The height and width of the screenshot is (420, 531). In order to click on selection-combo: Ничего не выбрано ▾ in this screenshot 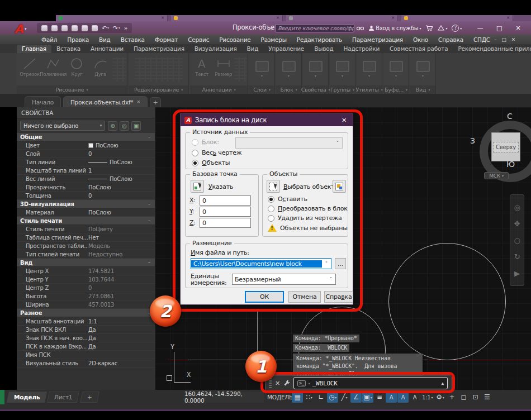, I will do `click(63, 126)`.